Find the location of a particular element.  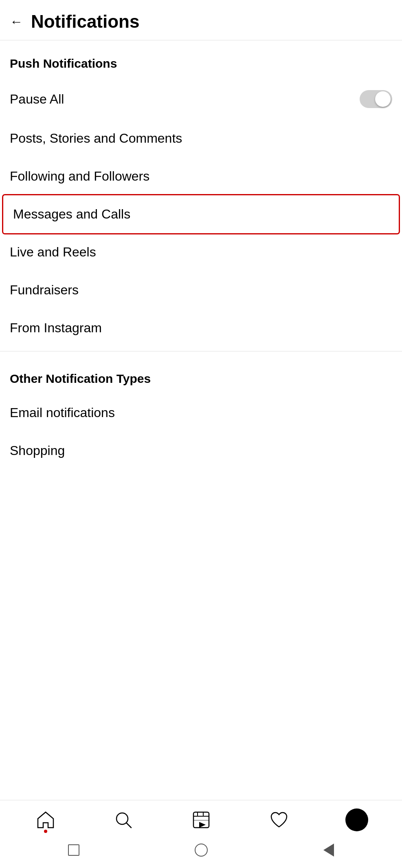

email-notifications-item: Email notifications is located at coordinates (201, 413).